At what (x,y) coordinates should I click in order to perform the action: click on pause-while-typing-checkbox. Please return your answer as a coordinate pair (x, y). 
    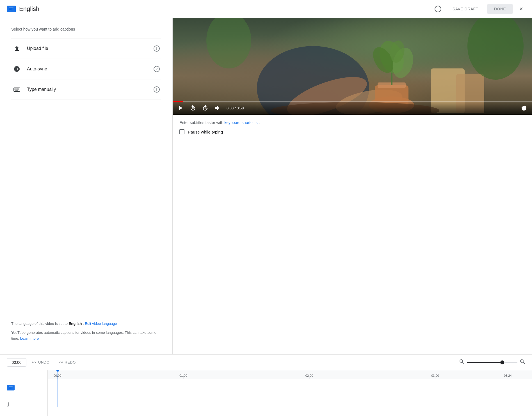
    Looking at the image, I should click on (182, 132).